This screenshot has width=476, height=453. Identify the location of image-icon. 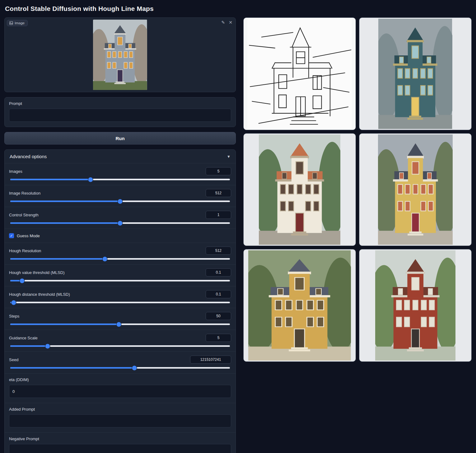
(11, 23).